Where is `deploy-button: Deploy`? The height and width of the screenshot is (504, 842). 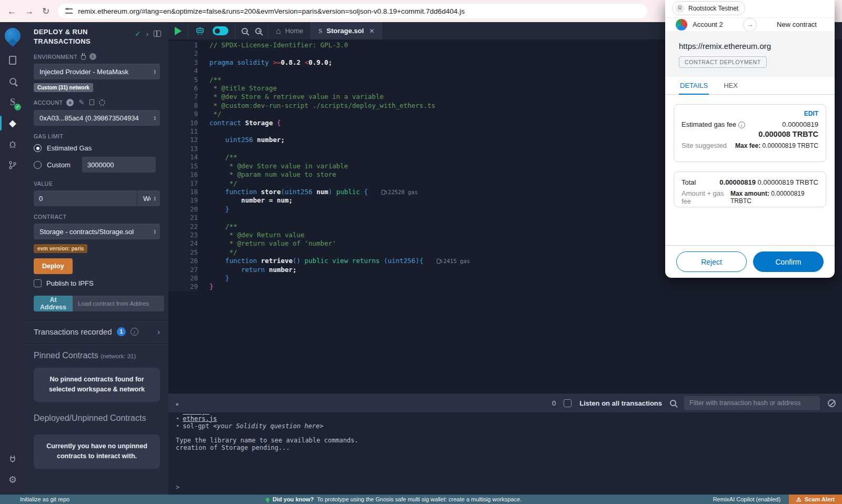 deploy-button: Deploy is located at coordinates (53, 266).